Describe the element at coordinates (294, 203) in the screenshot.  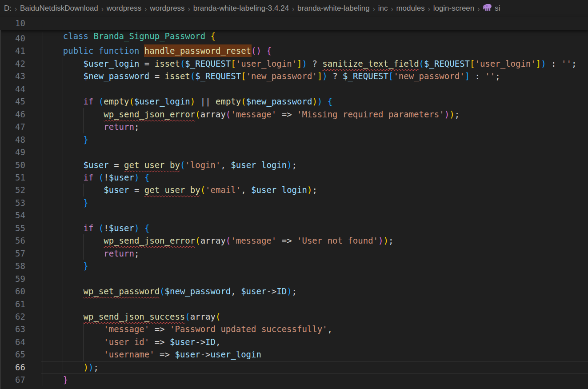
I see `code-line: 53 }` at that location.